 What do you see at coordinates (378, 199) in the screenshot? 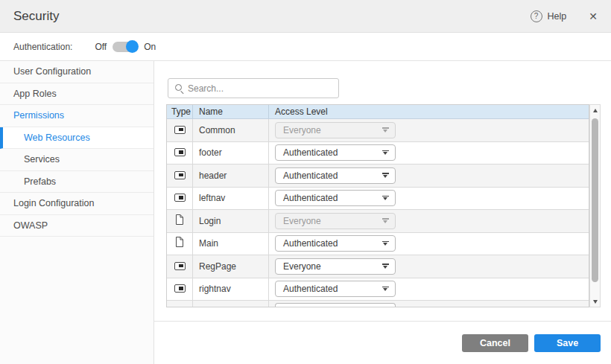
I see `table-row: leftnav Authenticated` at bounding box center [378, 199].